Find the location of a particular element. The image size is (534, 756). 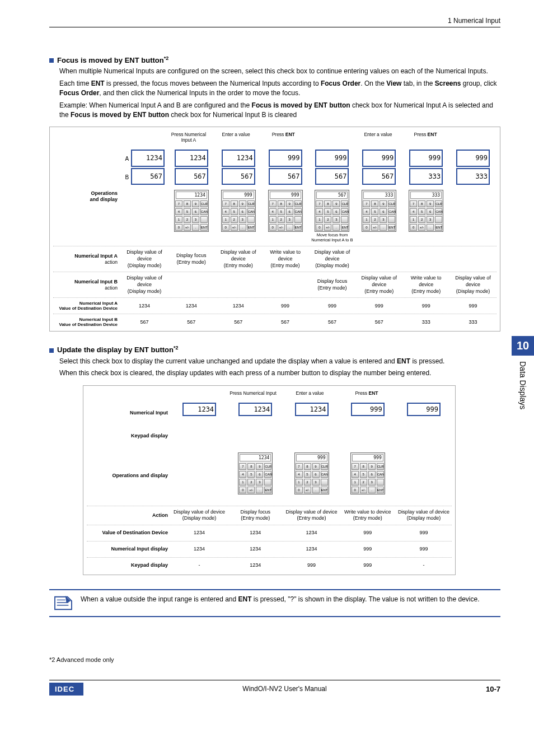

d1-display-col: A1234B567 is located at coordinates (144, 197).